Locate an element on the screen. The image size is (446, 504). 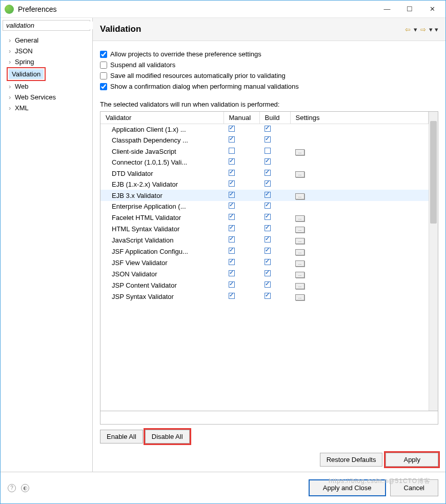
progress-icon: ◐ is located at coordinates (25, 488).